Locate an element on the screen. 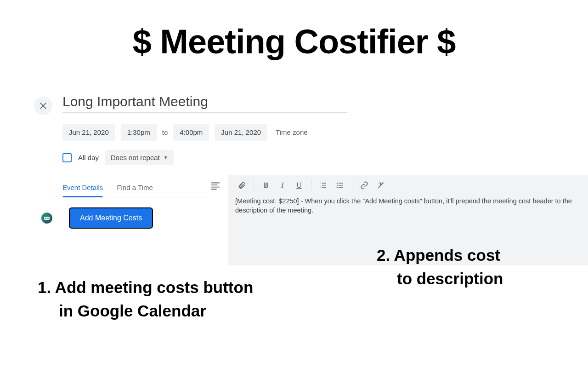 The image size is (588, 368). bulleted-list-button is located at coordinates (340, 185).